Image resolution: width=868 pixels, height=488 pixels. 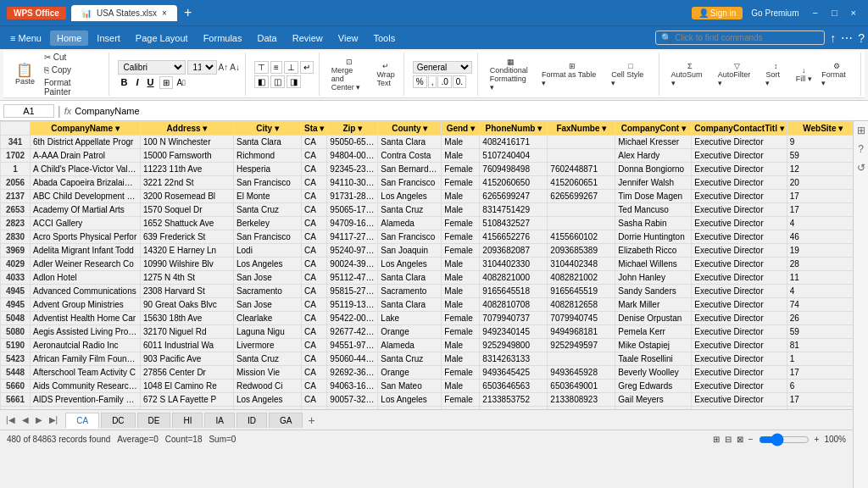 I want to click on sheet-nav-last: ▶|, so click(x=54, y=420).